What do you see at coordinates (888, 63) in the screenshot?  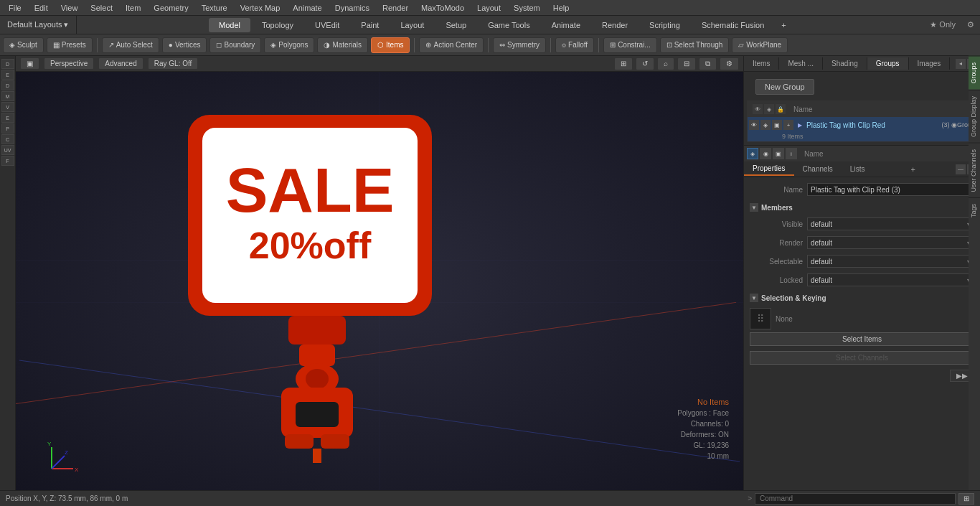 I see `panel-tab-groups: Groups` at bounding box center [888, 63].